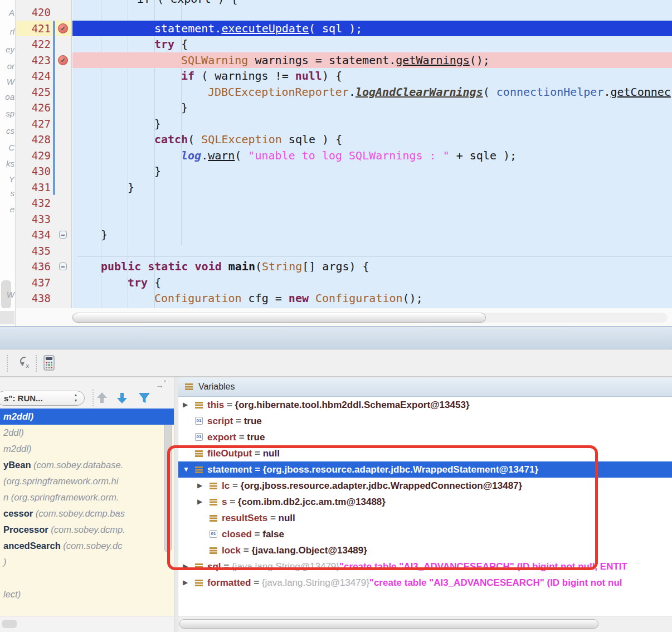 The width and height of the screenshot is (672, 632). I want to click on line-number: 428, so click(33, 139).